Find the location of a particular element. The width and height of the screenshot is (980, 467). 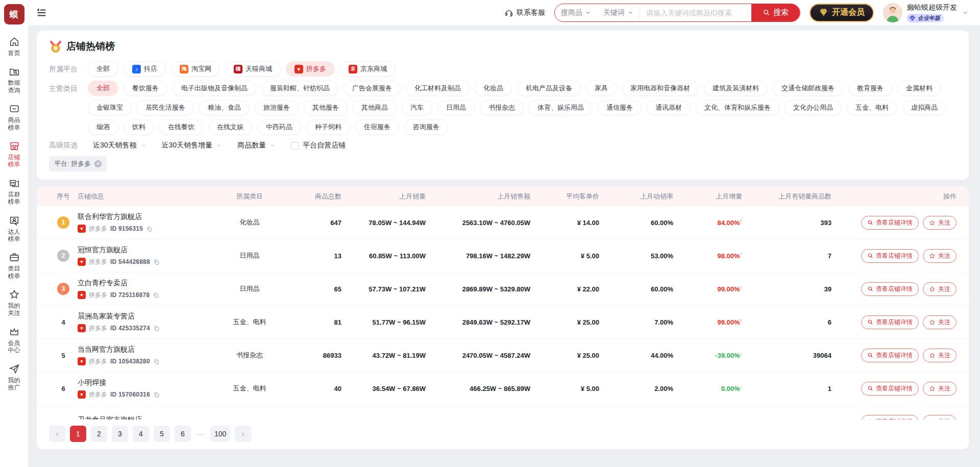

sidebar-item-product-rank: 商品榜单 is located at coordinates (14, 117).